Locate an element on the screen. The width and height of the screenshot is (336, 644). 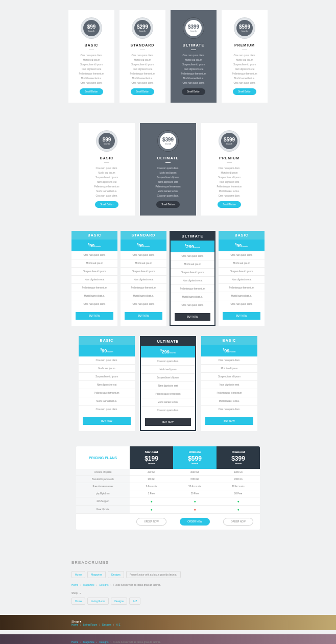
feature-value: 2000 Gb is located at coordinates (238, 472).